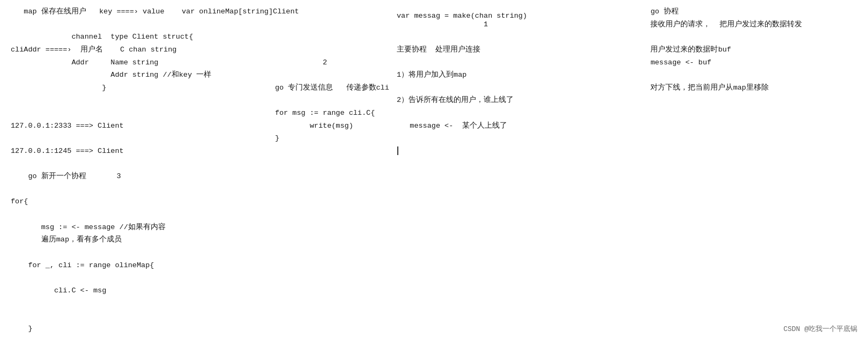  Describe the element at coordinates (729, 49) in the screenshot. I see `column-4: go 协程 接收用户的请求， 把用户发过来的数据转发 用户发过来的数据时buf …` at that location.